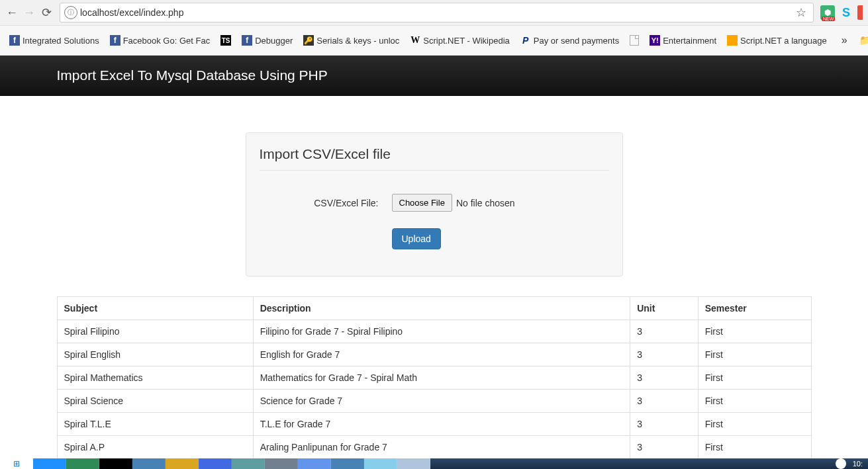  I want to click on cell-description: Filipino for Grade 7 - Spiral Filipino, so click(442, 332).